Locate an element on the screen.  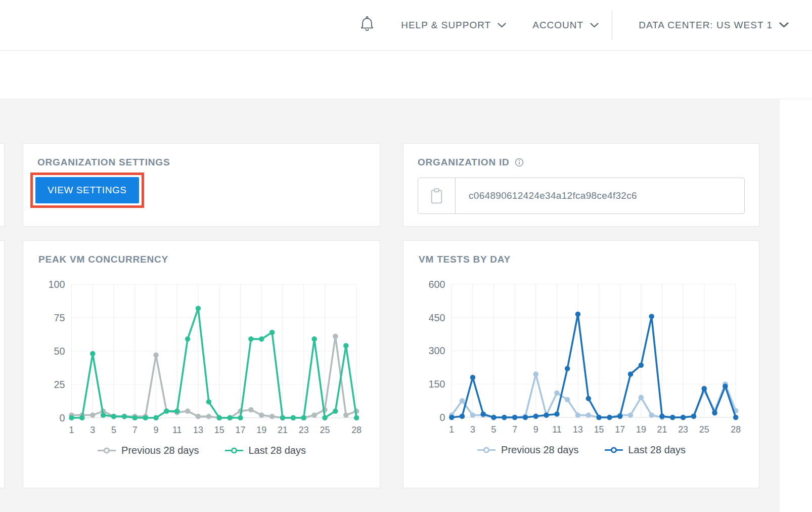
annotation-highlight-box: VIEW SETTINGS is located at coordinates (87, 190).